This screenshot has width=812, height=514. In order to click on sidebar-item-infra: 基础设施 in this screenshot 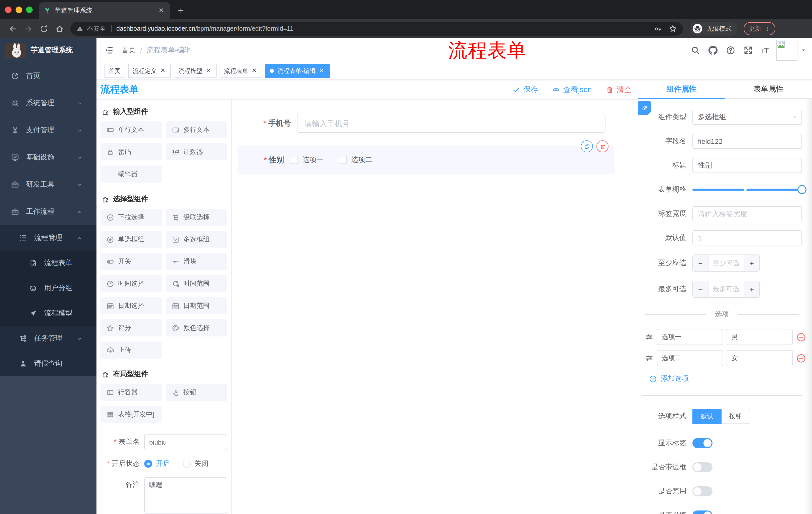, I will do `click(48, 157)`.